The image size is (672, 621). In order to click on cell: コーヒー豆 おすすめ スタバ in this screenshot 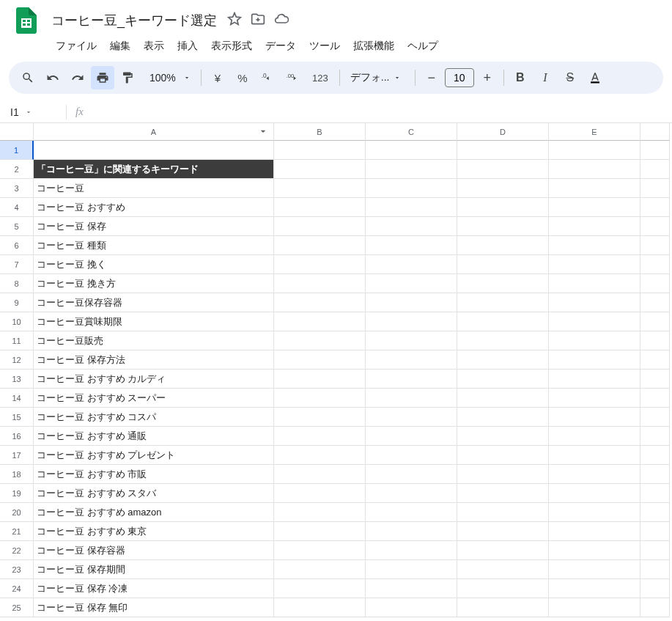, I will do `click(154, 493)`.